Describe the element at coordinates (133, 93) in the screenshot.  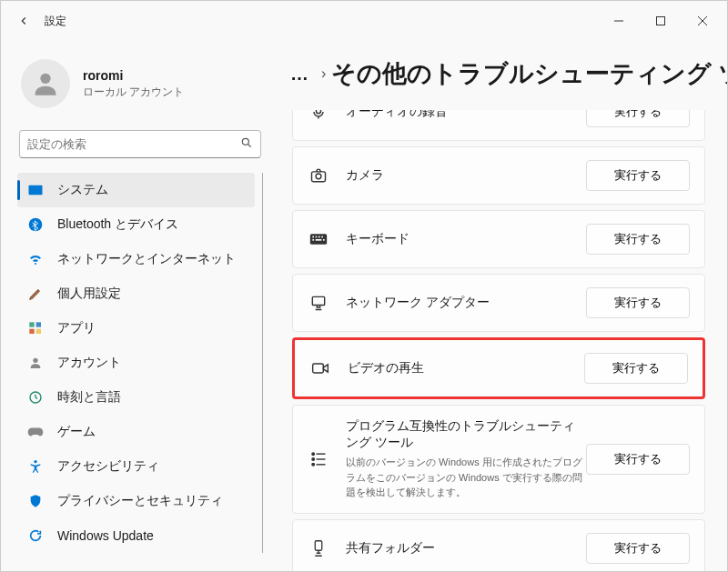
I see `profile-type: ローカル アカウント` at that location.